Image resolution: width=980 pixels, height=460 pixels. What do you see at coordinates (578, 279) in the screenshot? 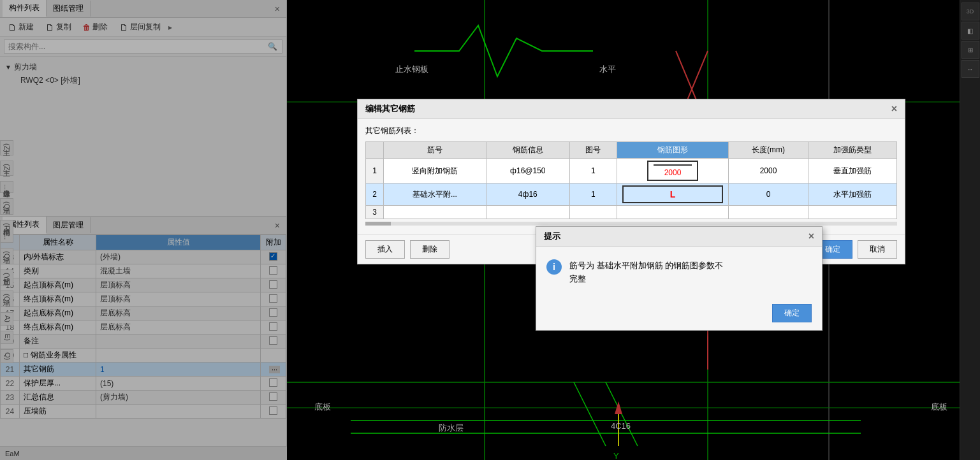
I see `prompt-line2: 完整` at bounding box center [578, 279].